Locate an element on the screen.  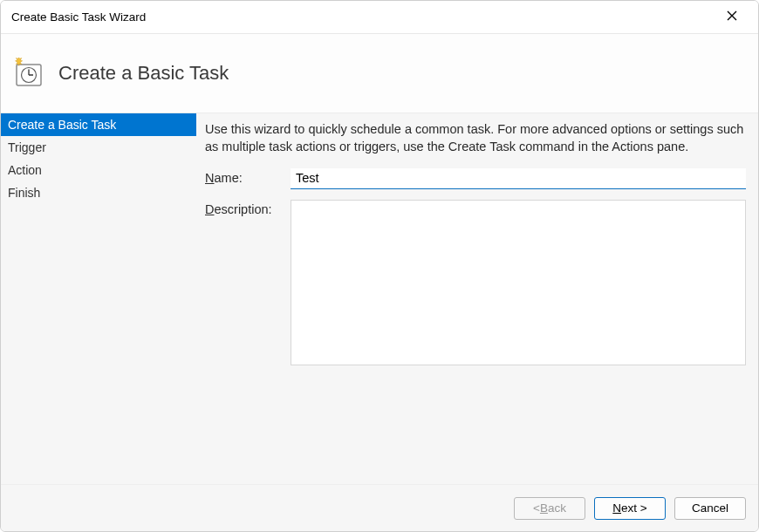
back-button: < Back is located at coordinates (550, 508).